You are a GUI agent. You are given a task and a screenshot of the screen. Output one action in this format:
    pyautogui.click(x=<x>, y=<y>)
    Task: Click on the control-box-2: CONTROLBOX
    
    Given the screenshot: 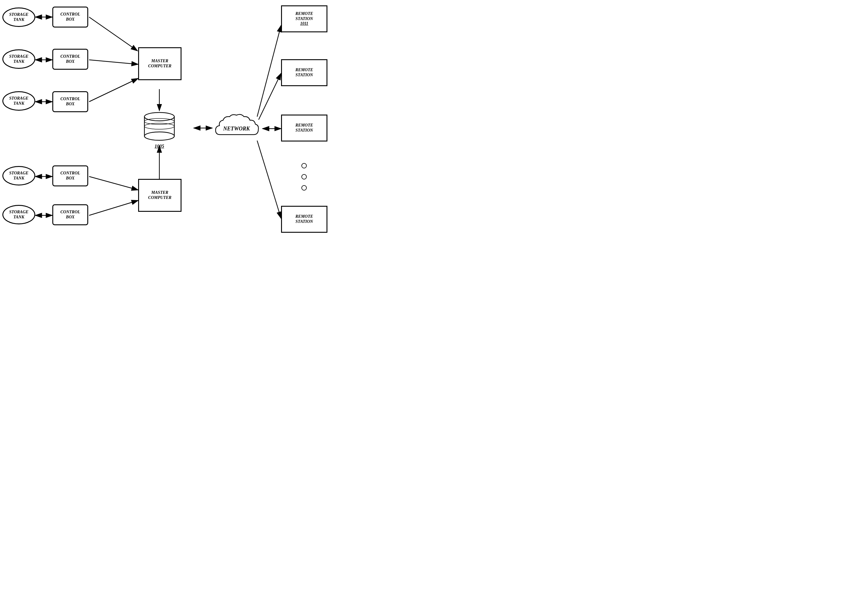 What is the action you would take?
    pyautogui.click(x=70, y=59)
    